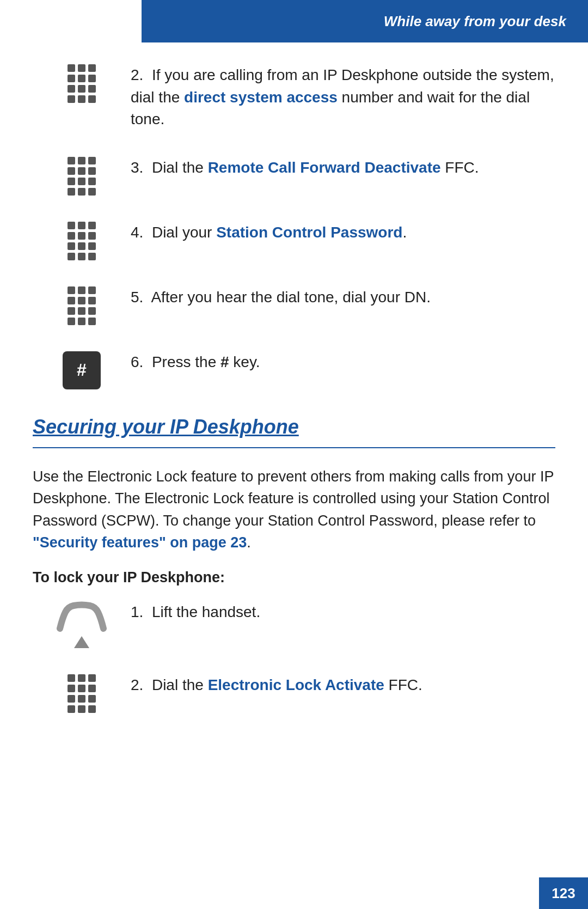 Image resolution: width=588 pixels, height=909 pixels. Describe the element at coordinates (294, 370) in the screenshot. I see `step-6-row: # 6. Press the # key.` at that location.